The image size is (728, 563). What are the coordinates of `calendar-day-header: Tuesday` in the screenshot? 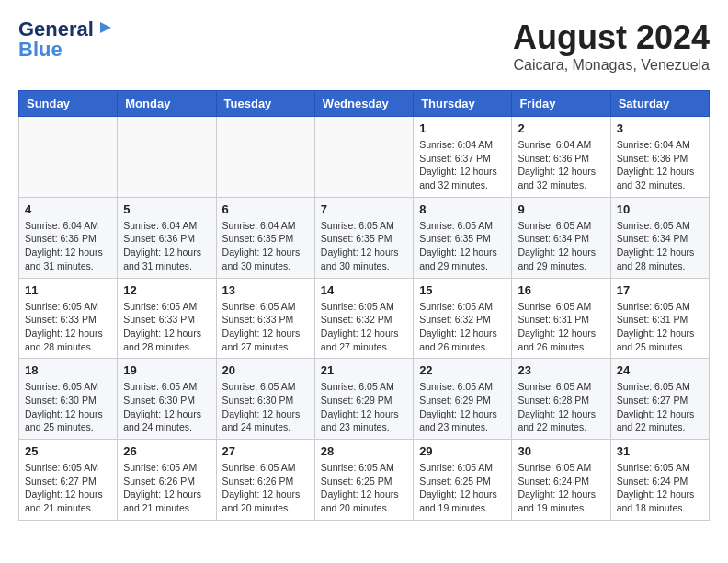 It's located at (265, 104).